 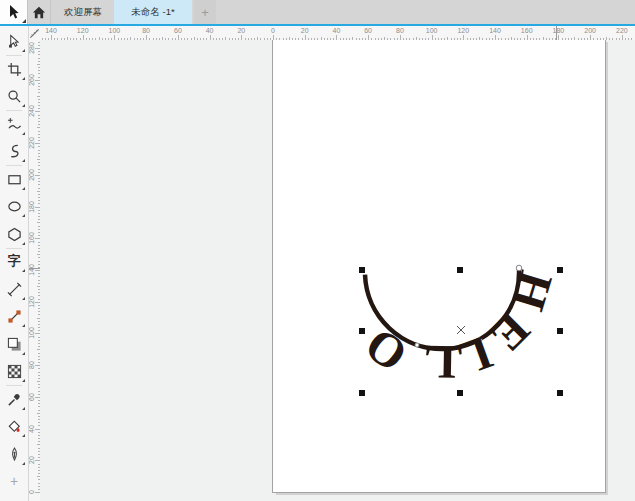 What do you see at coordinates (14, 454) in the screenshot?
I see `pen-tool` at bounding box center [14, 454].